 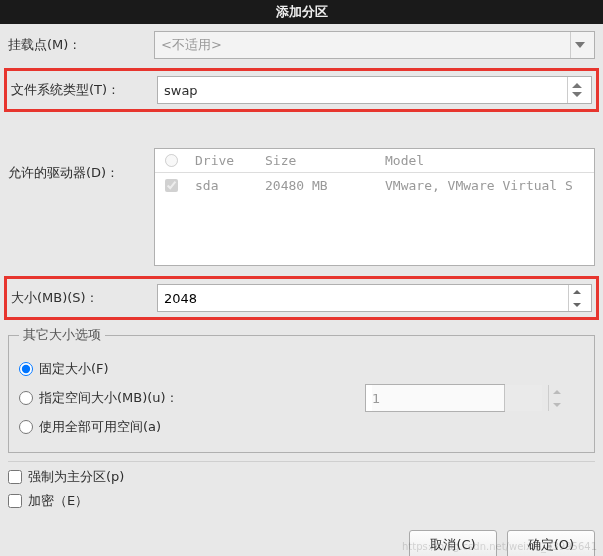 What do you see at coordinates (374, 185) in the screenshot?
I see `drive-row: sda 20480 MB VMware, VMware Virtual S` at bounding box center [374, 185].